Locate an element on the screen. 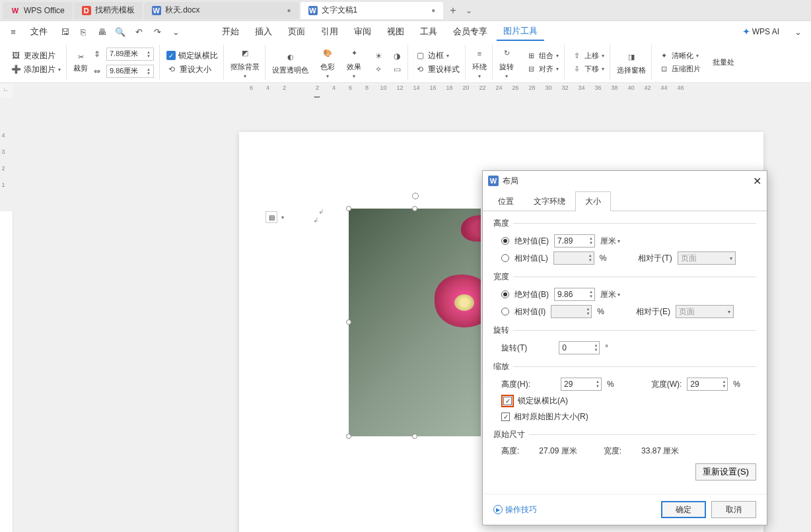 Image resolution: width=811 pixels, height=532 pixels. menu-more-icon: ⌄ is located at coordinates (798, 32).